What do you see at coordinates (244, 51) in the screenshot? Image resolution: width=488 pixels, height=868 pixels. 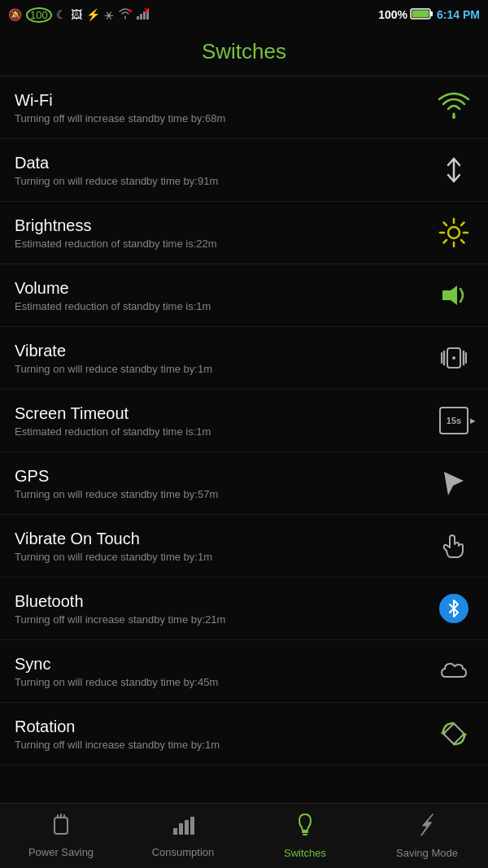 I see `page-title: Switches` at bounding box center [244, 51].